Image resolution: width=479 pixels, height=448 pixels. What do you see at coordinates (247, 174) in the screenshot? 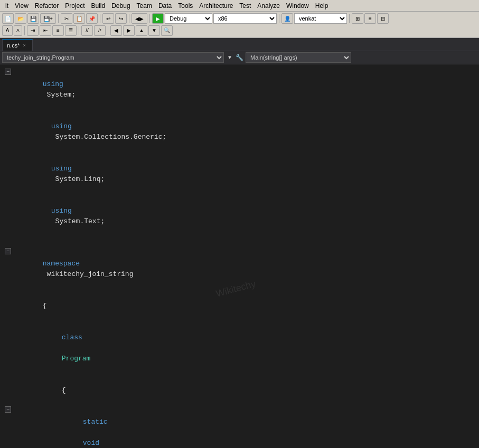
I see `line-content-3: using System.Linq;` at bounding box center [247, 174].